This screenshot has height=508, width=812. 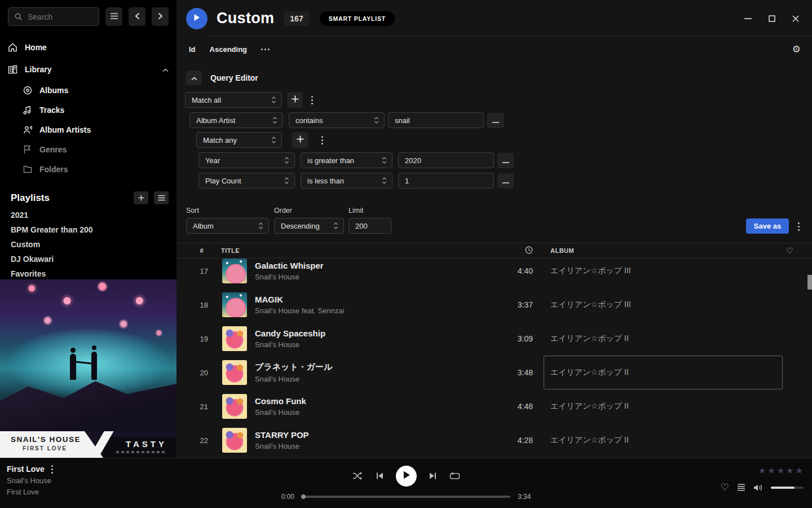 I want to click on volume-icon, so click(x=758, y=488).